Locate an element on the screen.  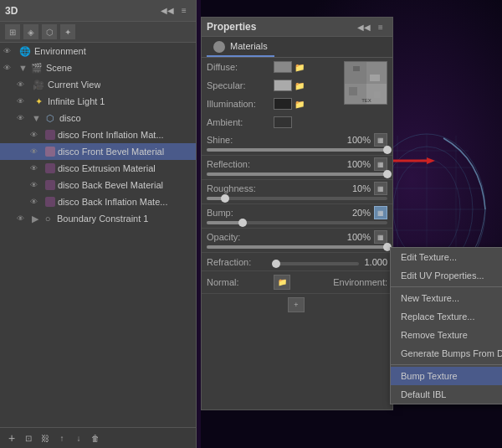
light-icon: ✦ is located at coordinates (68, 32).